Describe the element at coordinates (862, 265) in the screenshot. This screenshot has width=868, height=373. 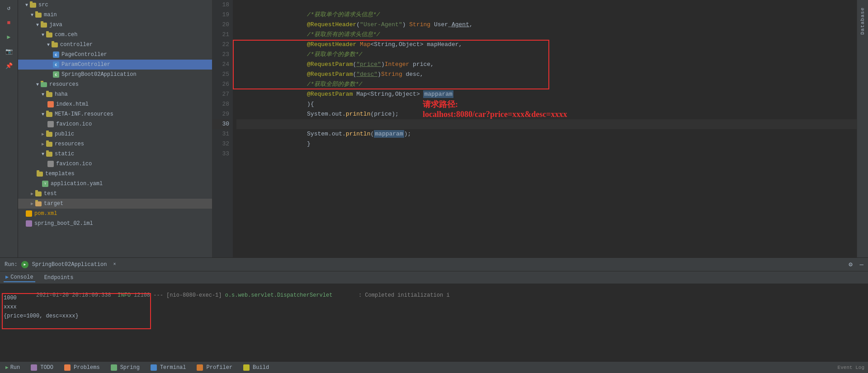
I see `minimize-icon: —` at that location.